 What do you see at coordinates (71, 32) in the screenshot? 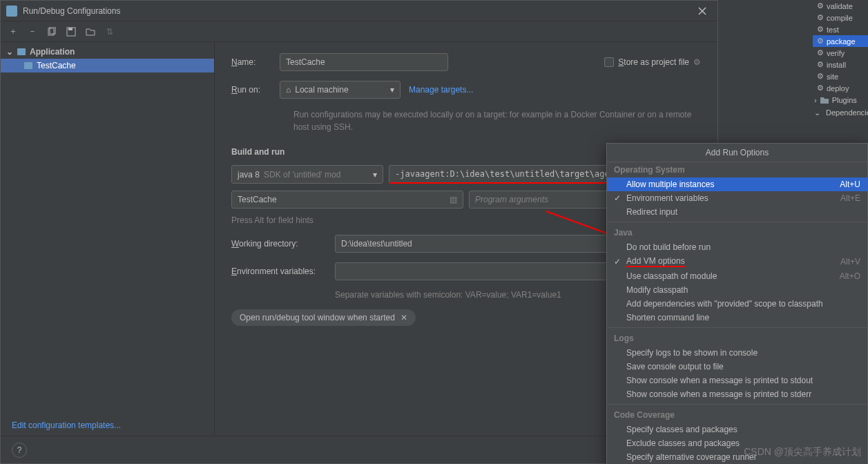
I see `save-config-button` at bounding box center [71, 32].